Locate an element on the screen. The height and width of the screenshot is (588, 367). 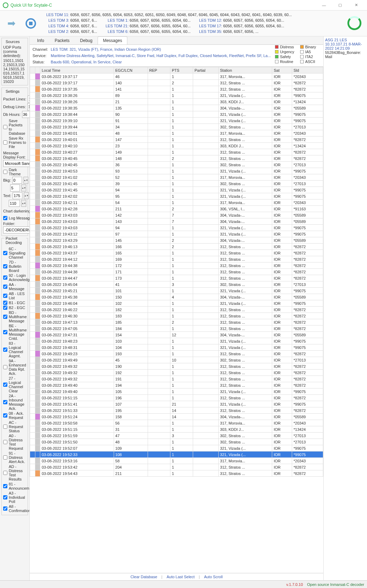
decoding-check: AD - Distress Test Results is located at coordinates (15, 473).